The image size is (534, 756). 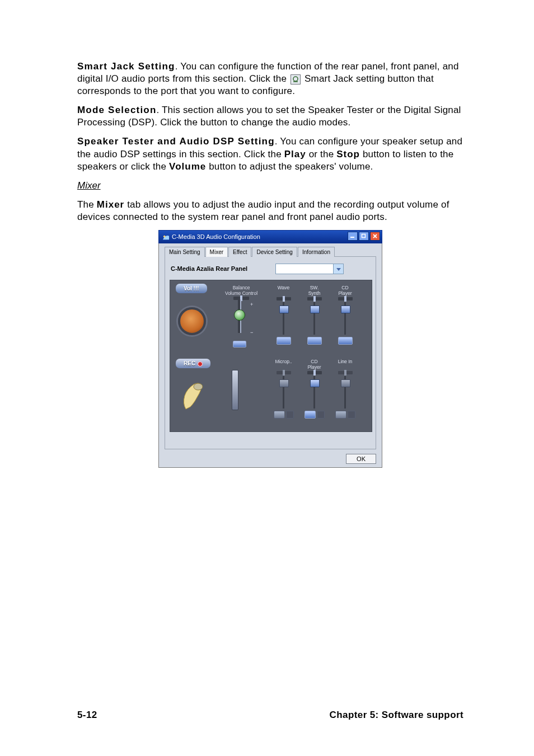 I want to click on rec-channel-mic-label: Microp.., so click(x=283, y=364).